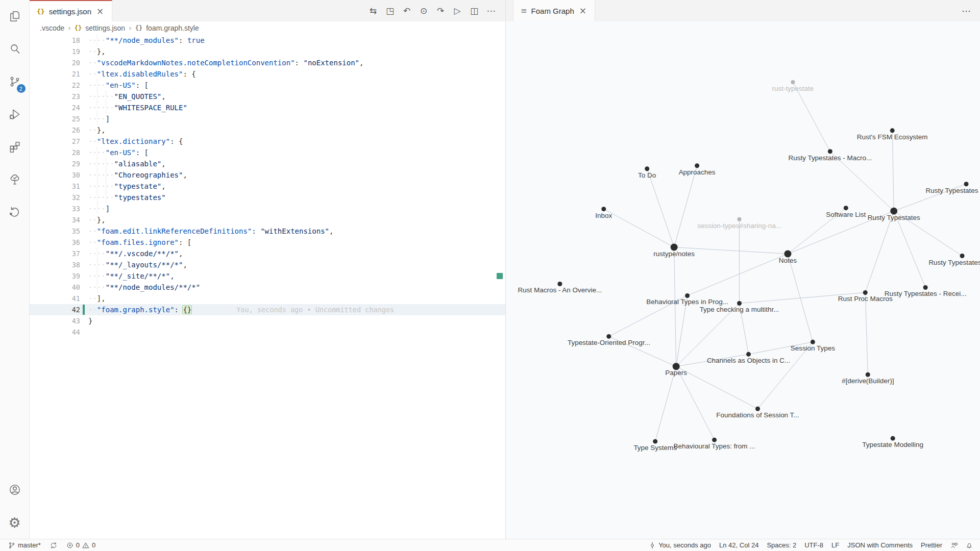 Image resolution: width=980 pixels, height=551 pixels. Describe the element at coordinates (267, 164) in the screenshot. I see `code-line: 29······"aliasable",` at that location.